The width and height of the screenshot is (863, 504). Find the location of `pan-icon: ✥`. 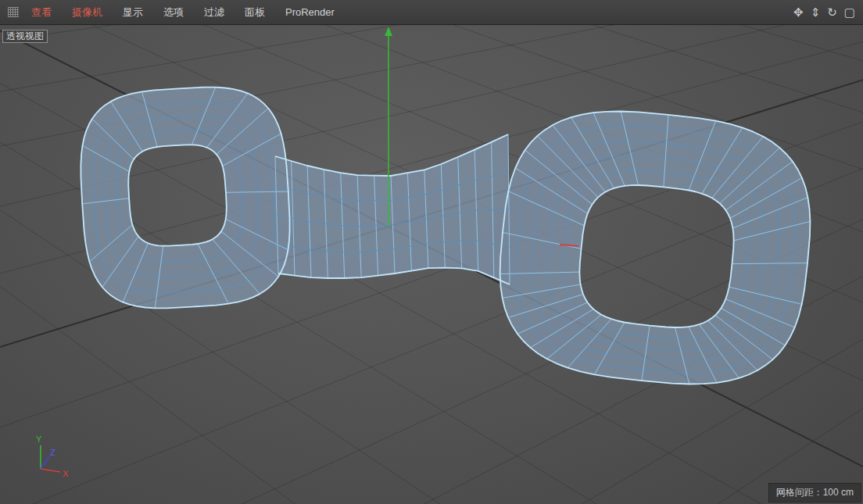

pan-icon: ✥ is located at coordinates (799, 13).